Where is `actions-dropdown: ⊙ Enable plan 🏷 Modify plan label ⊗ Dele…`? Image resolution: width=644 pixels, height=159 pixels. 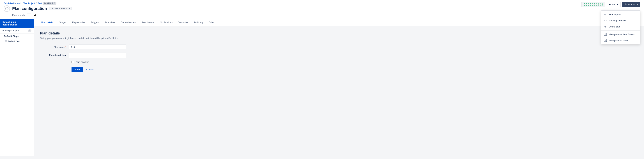
actions-dropdown: ⊙ Enable plan 🏷 Modify plan label ⊗ Dele… is located at coordinates (621, 27).